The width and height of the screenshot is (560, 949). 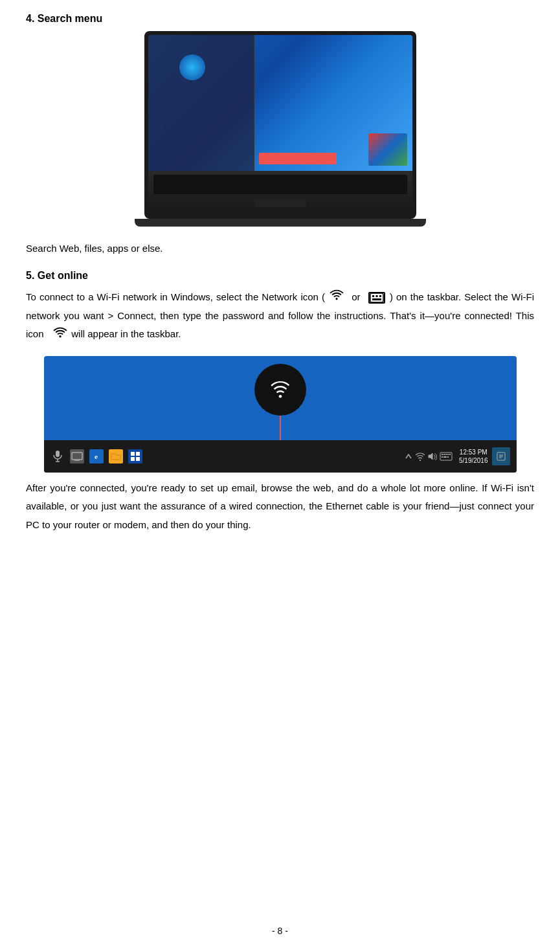 I want to click on systray-volume-icon, so click(x=432, y=456).